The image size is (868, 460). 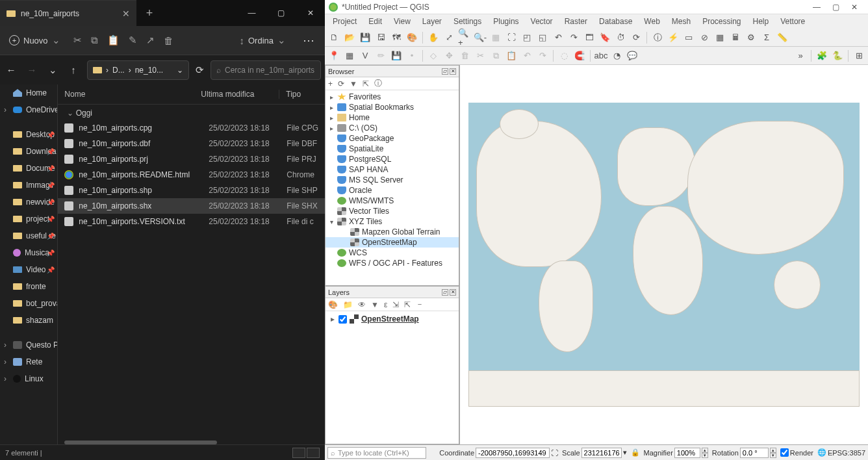 What do you see at coordinates (433, 38) in the screenshot?
I see `pan-icon: ✋` at bounding box center [433, 38].